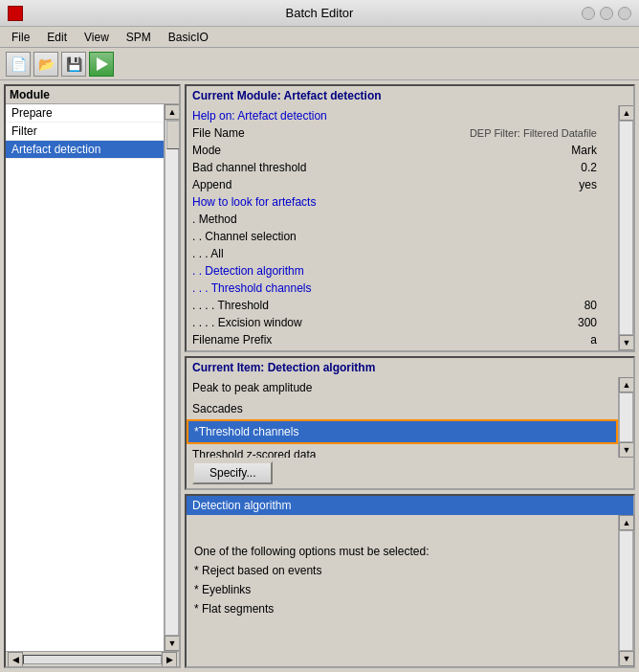  Describe the element at coordinates (626, 228) in the screenshot. I see `module-tree-vscroll: ▲ ▼` at that location.